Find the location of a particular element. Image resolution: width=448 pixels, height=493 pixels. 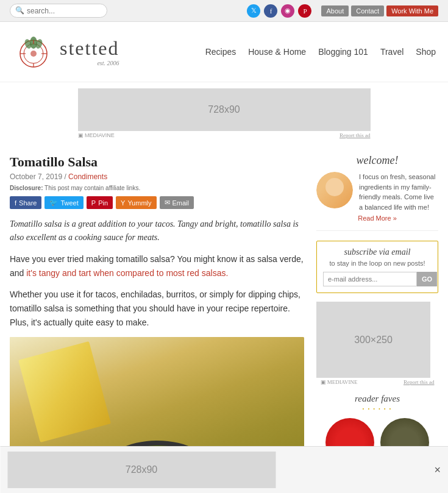

top-nav-buttons: About Contact Work With Me is located at coordinates (380, 11).